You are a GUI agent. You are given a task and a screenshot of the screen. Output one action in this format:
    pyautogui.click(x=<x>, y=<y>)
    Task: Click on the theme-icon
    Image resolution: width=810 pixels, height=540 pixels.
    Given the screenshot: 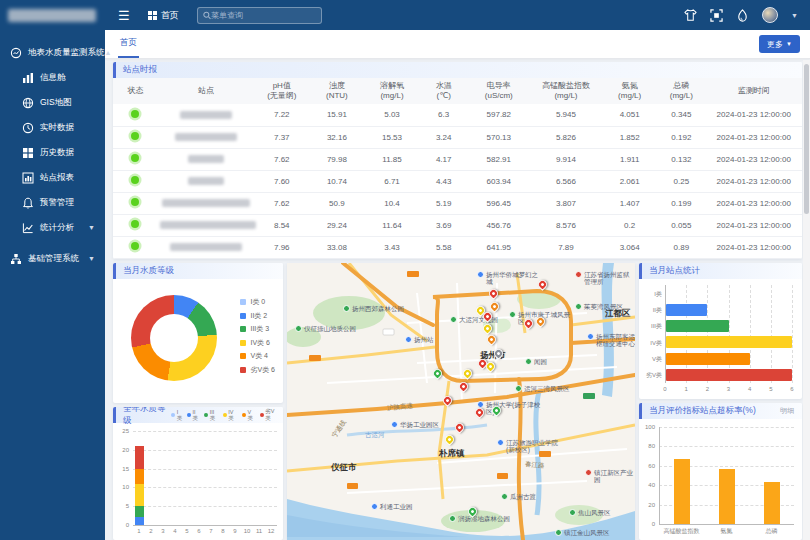 What is the action you would take?
    pyautogui.click(x=690, y=16)
    